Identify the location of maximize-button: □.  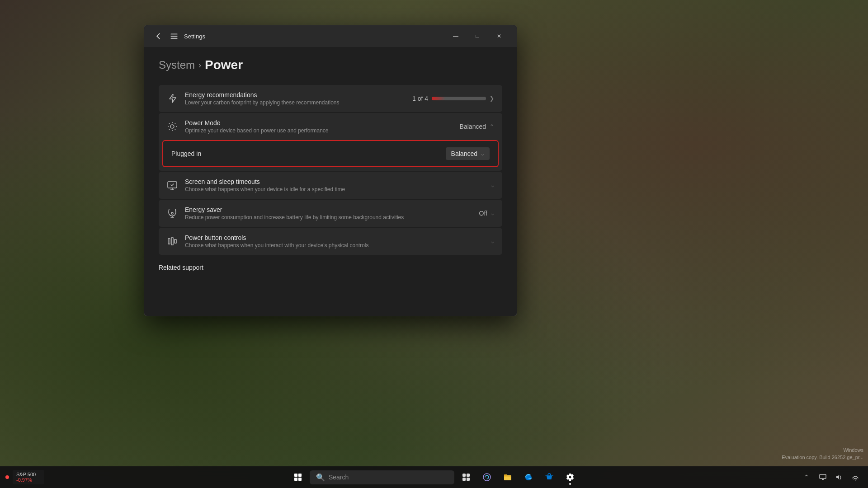
(477, 36).